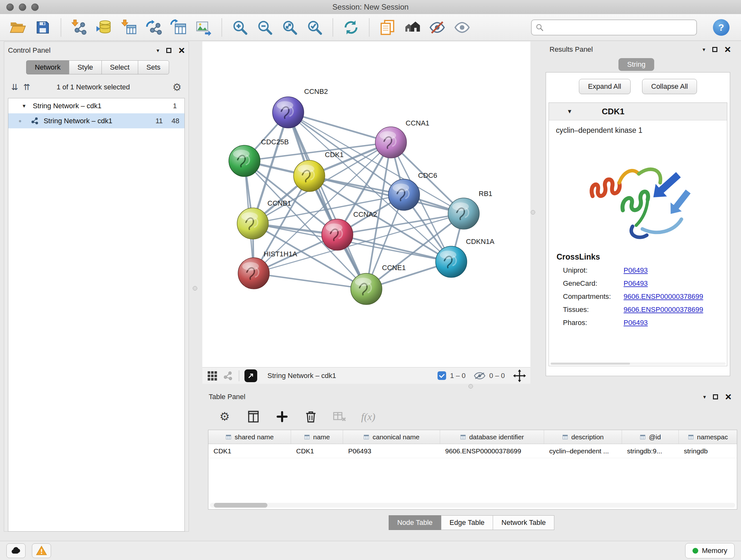  What do you see at coordinates (520, 376) in the screenshot?
I see `pan-crosshair-icon` at bounding box center [520, 376].